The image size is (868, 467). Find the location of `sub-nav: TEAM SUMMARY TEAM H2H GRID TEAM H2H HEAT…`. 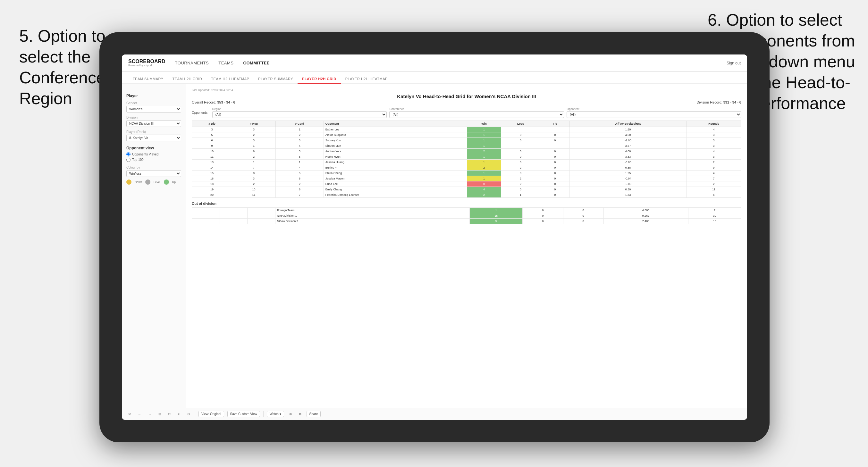

sub-nav: TEAM SUMMARY TEAM H2H GRID TEAM H2H HEAT… is located at coordinates (435, 78).